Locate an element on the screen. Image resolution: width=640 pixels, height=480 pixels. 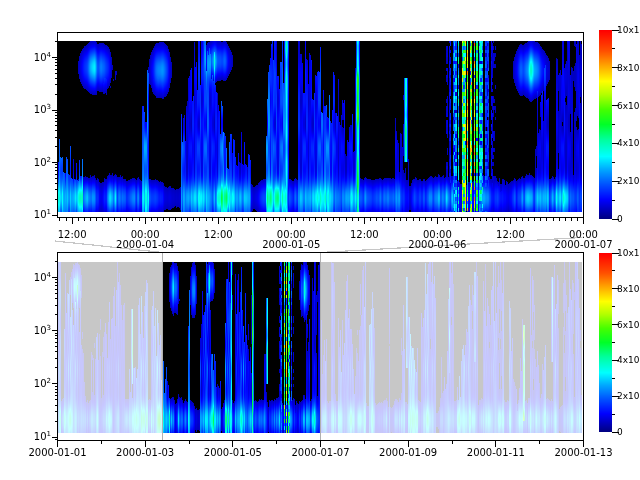
x-tick-date-label: 2000-01-09 is located at coordinates (408, 452).